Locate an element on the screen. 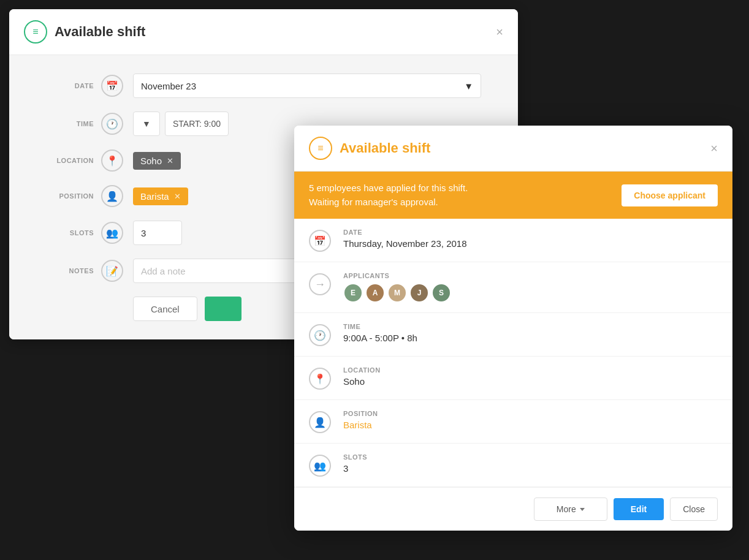 Image resolution: width=749 pixels, height=560 pixels. slots-icon: 👥 is located at coordinates (112, 233).